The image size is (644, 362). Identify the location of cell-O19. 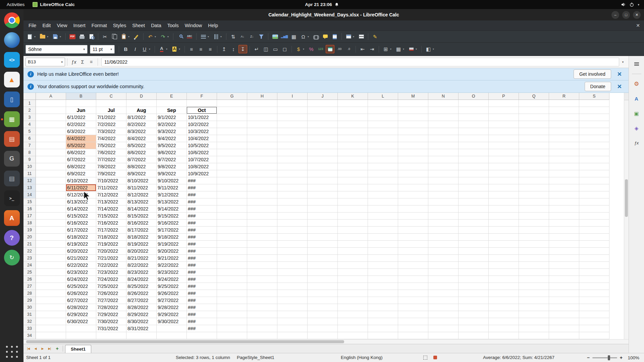
(474, 230).